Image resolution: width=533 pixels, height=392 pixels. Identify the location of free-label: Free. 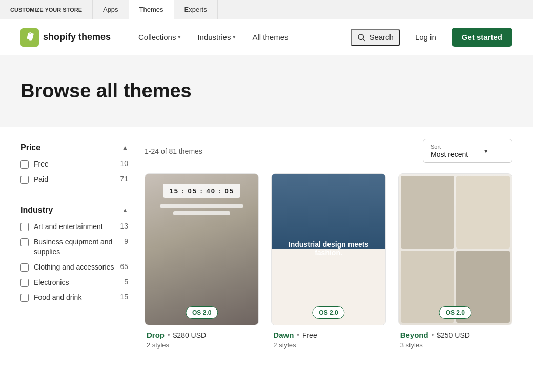
(74, 164).